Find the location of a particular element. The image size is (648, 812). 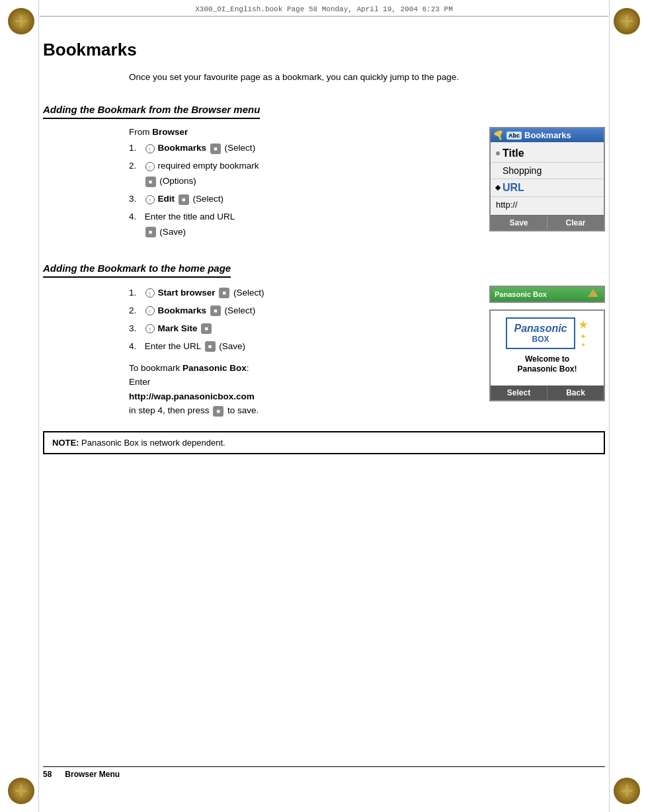

page-title: Bookmarks is located at coordinates (324, 50).